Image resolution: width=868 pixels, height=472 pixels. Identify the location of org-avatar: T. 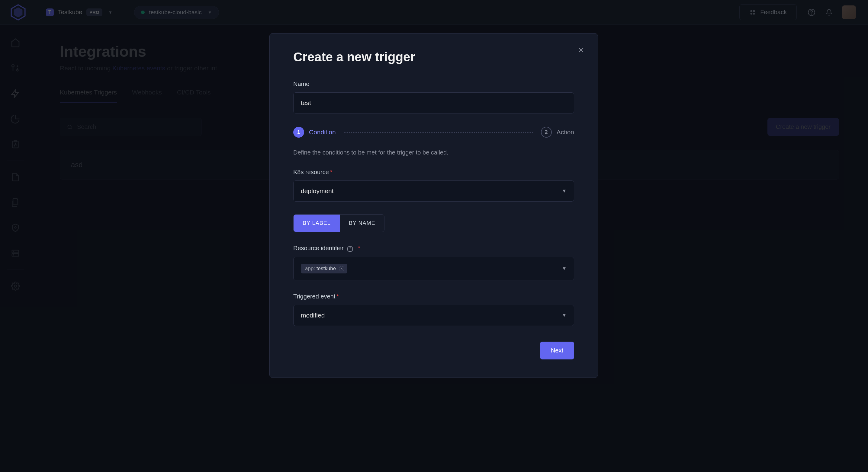
(50, 12).